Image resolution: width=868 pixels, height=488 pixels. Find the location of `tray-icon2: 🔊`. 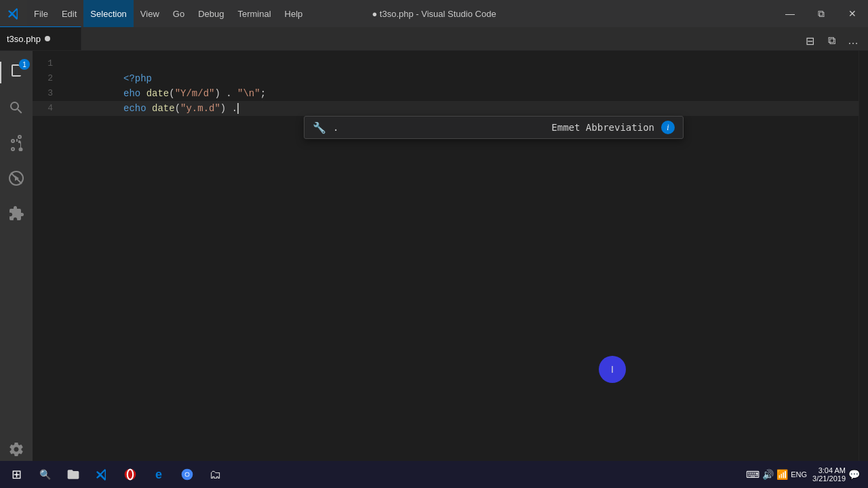

tray-icon2: 🔊 is located at coordinates (768, 474).